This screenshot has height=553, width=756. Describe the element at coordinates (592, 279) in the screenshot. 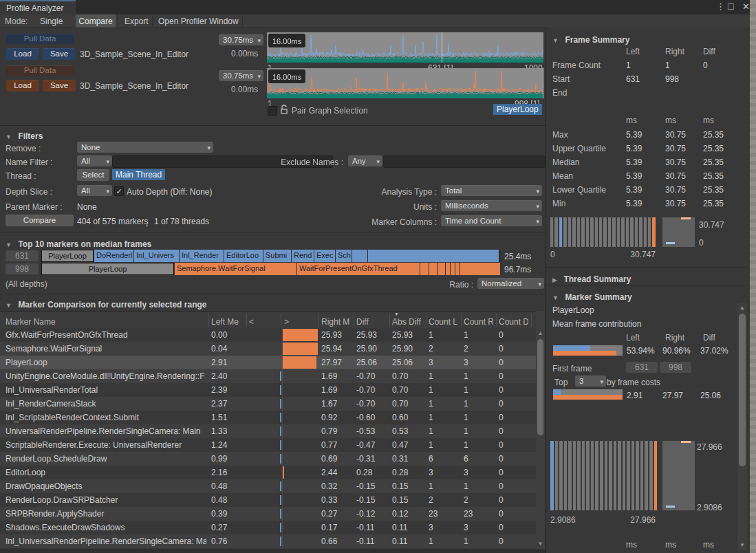

I see `thread-summary-header: ▶ Thread Summary` at that location.